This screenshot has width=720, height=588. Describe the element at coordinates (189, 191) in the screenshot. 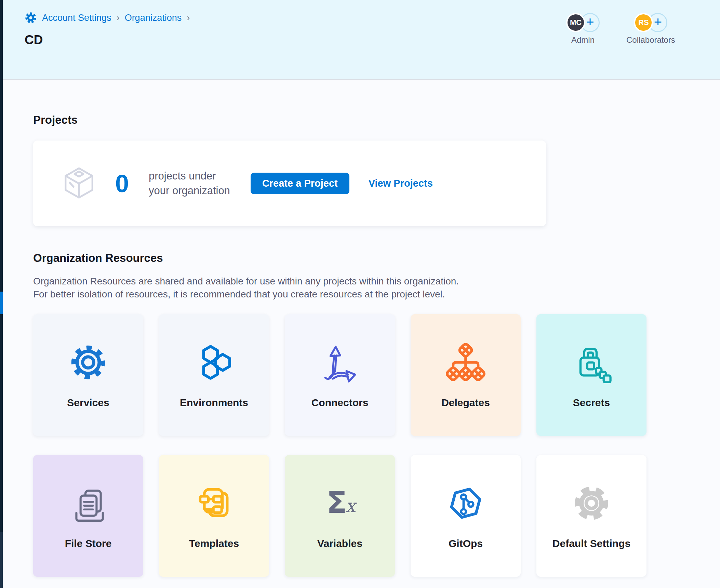

I see `caption-line-2: your organization` at that location.